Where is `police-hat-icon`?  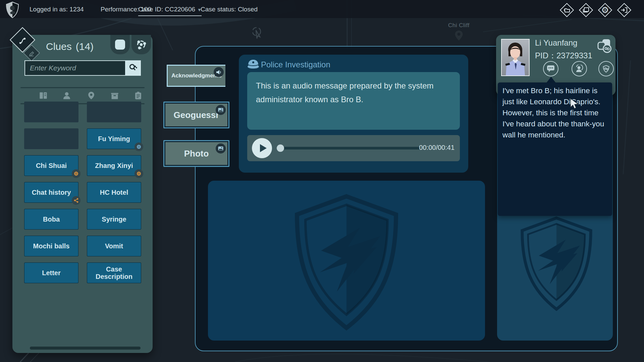 police-hat-icon is located at coordinates (253, 64).